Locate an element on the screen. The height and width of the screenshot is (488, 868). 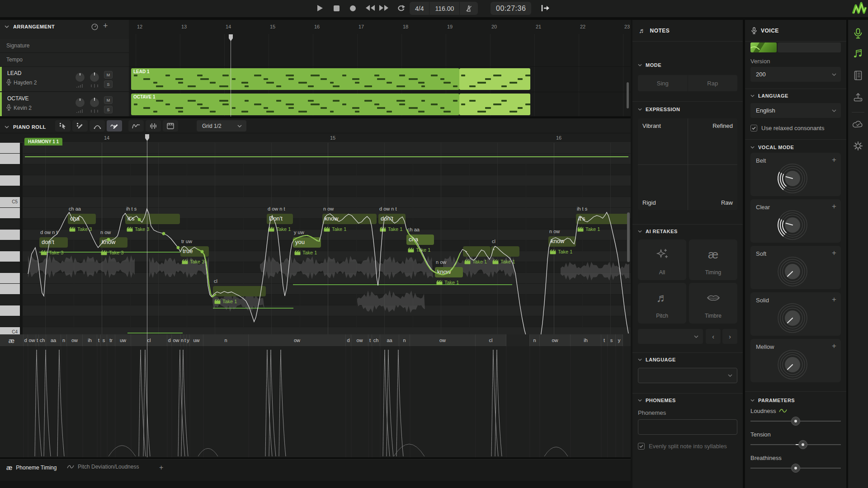
time-display: 00:27:36 is located at coordinates (511, 8).